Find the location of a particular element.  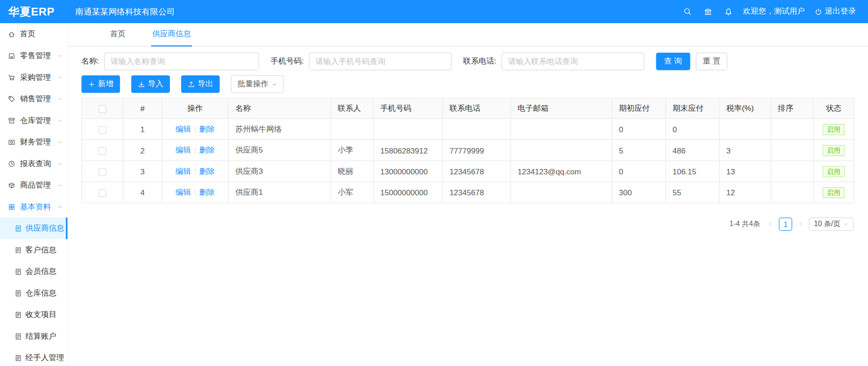

cell-mobile is located at coordinates (408, 129).